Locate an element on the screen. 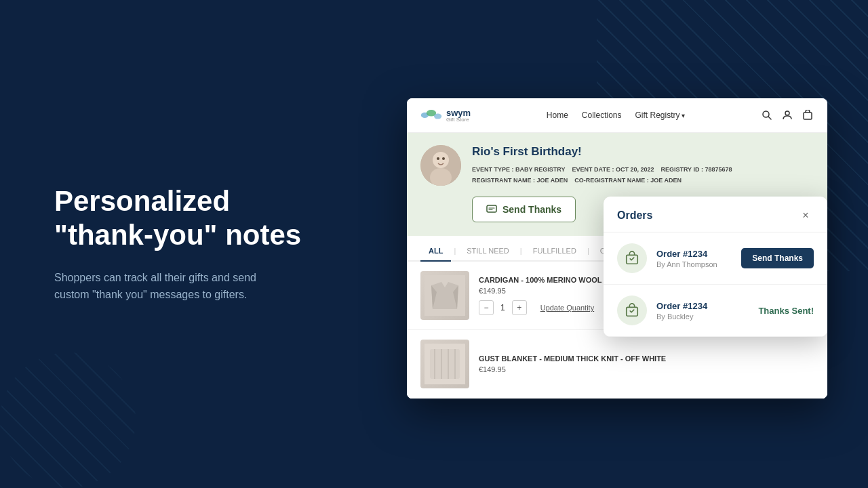  thanks-sent-status: Thanks Sent! is located at coordinates (786, 310).